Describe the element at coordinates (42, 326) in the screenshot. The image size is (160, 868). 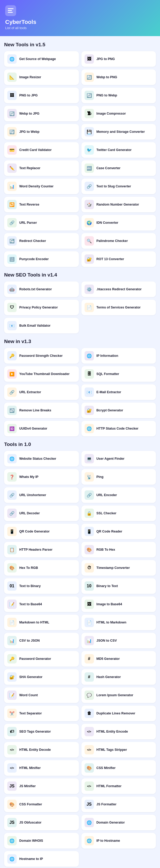
I see `tool-card-v14-4: 📧Bulk Email Validator` at that location.